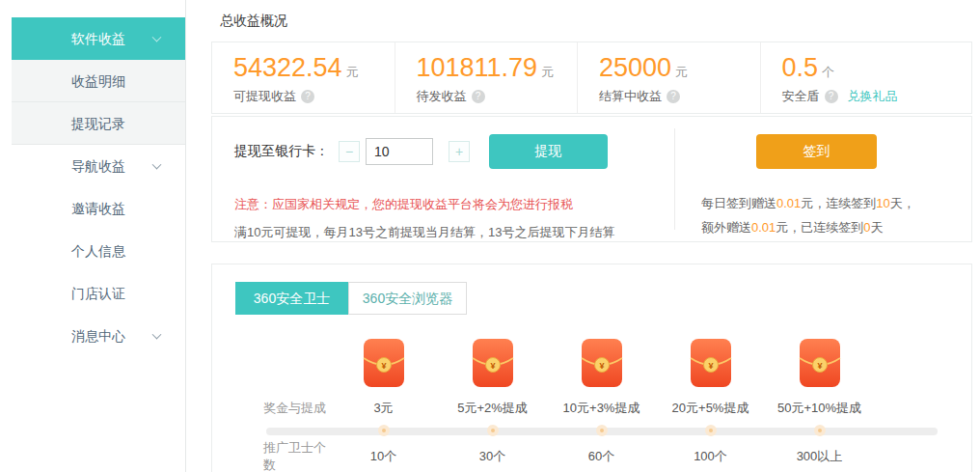 This screenshot has width=980, height=472. What do you see at coordinates (98, 251) in the screenshot?
I see `sidebar-item-personal-info: 个人信息` at bounding box center [98, 251].